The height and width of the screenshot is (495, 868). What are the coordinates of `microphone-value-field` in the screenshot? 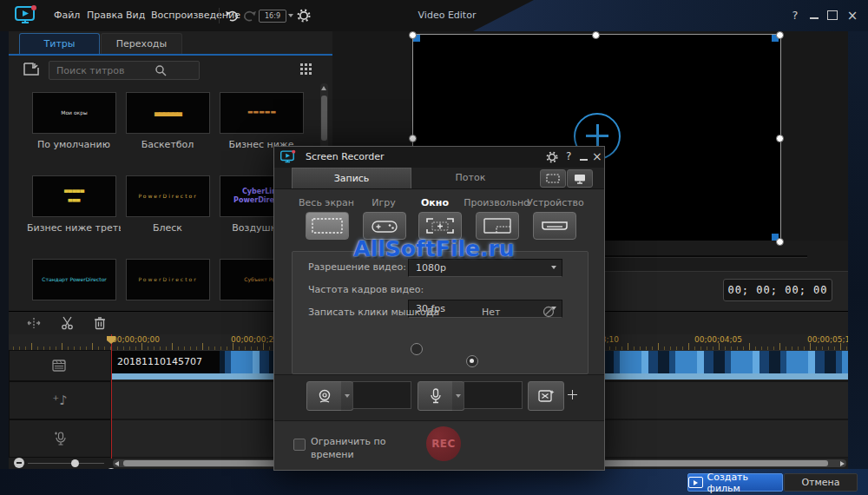 It's located at (493, 395).